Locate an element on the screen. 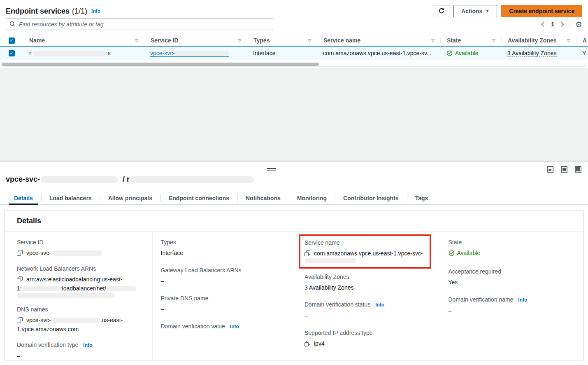 This screenshot has height=365, width=588. field-label: Private DNS name is located at coordinates (225, 298).